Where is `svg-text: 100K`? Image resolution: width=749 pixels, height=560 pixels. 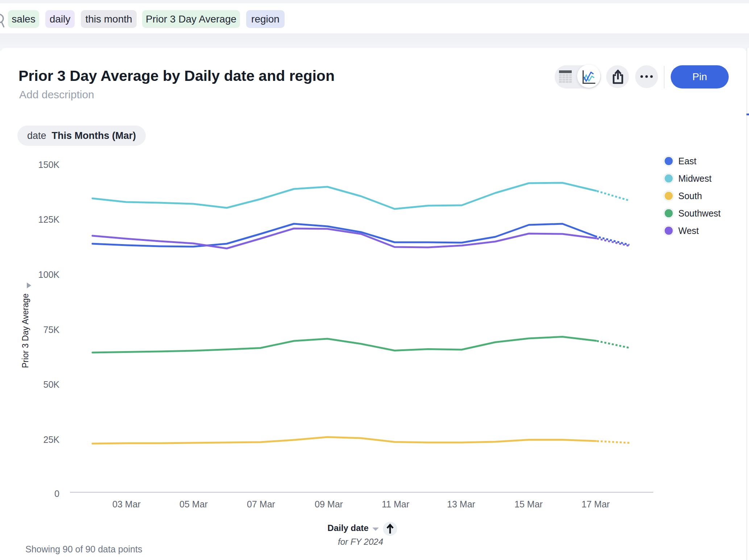 svg-text: 100K is located at coordinates (49, 275).